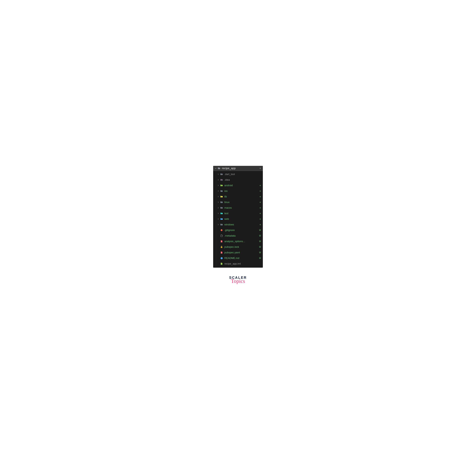 The width and height of the screenshot is (476, 449). What do you see at coordinates (238, 217) in the screenshot?
I see `file-explorer-panel: recipe_app .dart_tool.ideaandroidiOSiosl…` at bounding box center [238, 217].